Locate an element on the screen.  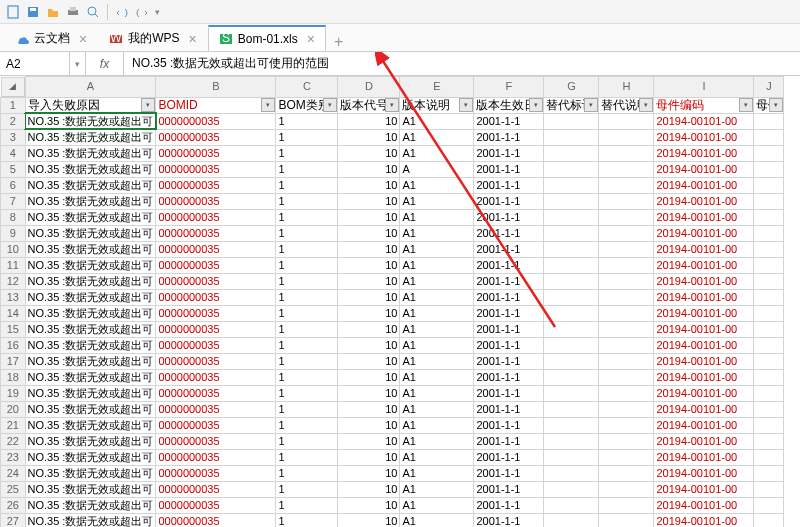
row-header: 25 is located at coordinates (14, 489).